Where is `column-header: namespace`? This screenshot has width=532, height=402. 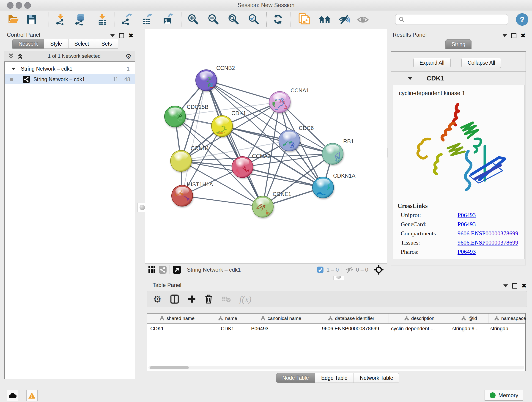
column-header: namespace is located at coordinates (510, 318).